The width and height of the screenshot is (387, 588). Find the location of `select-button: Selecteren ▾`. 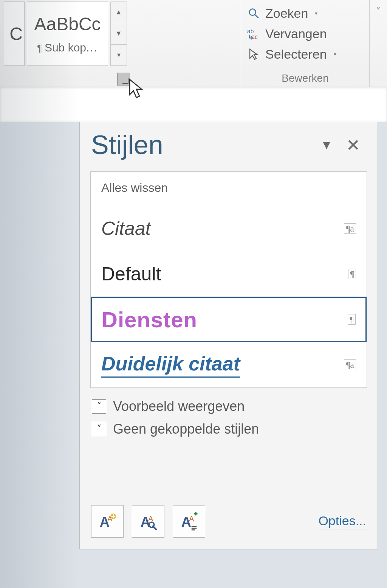

select-button: Selecteren ▾ is located at coordinates (305, 54).